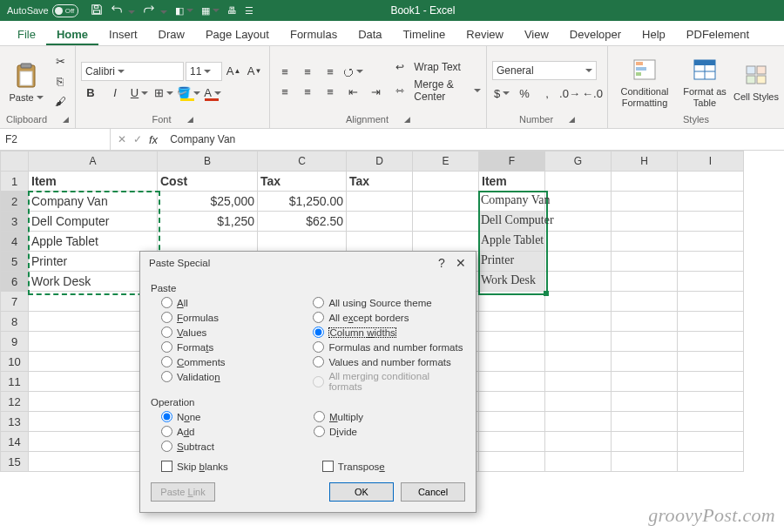 This screenshot has height=532, width=784. Describe the element at coordinates (97, 10) in the screenshot. I see `save-icon` at that location.